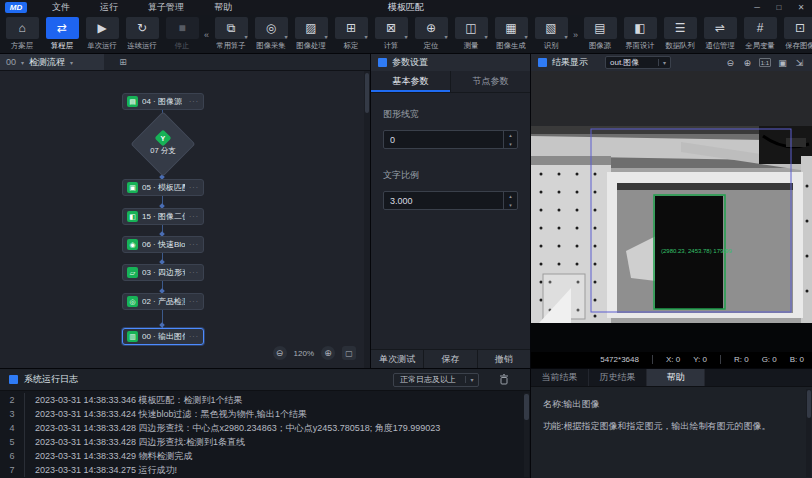 Image resolution: width=812 pixels, height=478 pixels. Describe the element at coordinates (349, 353) in the screenshot. I see `zoom-fit-icon: ▢` at that location.